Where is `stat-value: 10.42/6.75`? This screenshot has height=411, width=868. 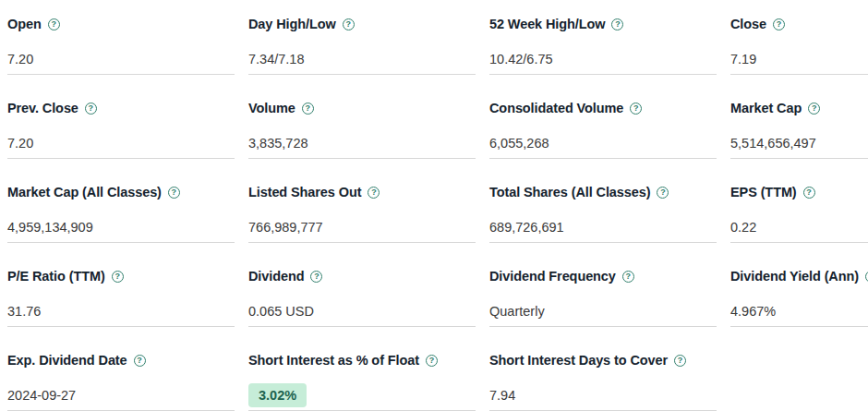 stat-value: 10.42/6.75 is located at coordinates (521, 59).